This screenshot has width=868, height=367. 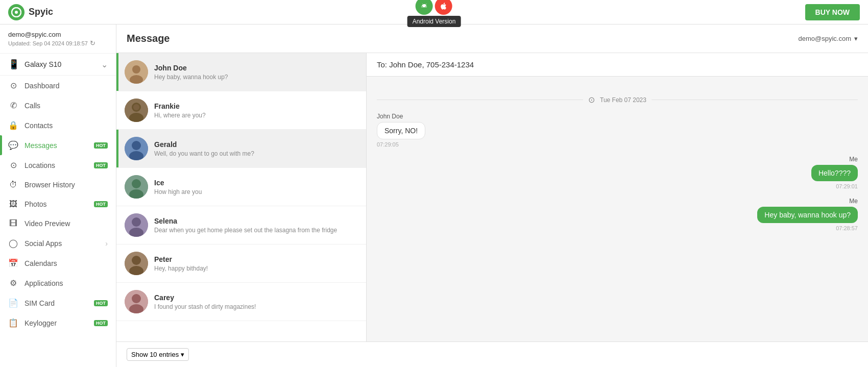 I want to click on avatar-selena, so click(x=136, y=225).